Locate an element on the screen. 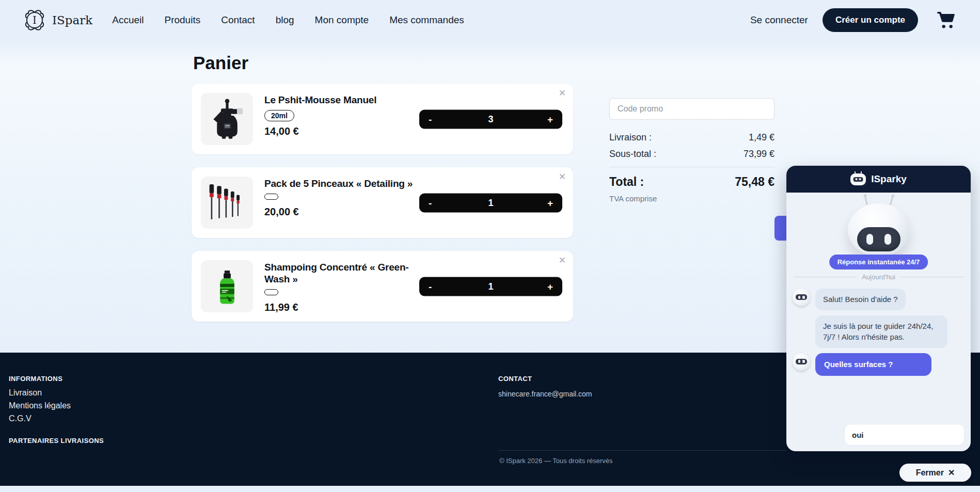  footer-link-mentions-legales: Mentions légales is located at coordinates (40, 406).